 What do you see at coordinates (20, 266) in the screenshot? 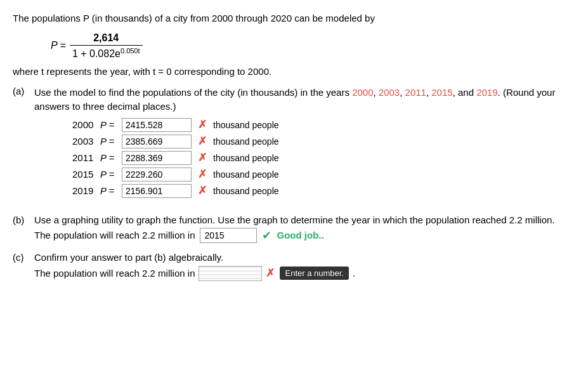
I see `part-c-letter: (c)` at bounding box center [20, 266].